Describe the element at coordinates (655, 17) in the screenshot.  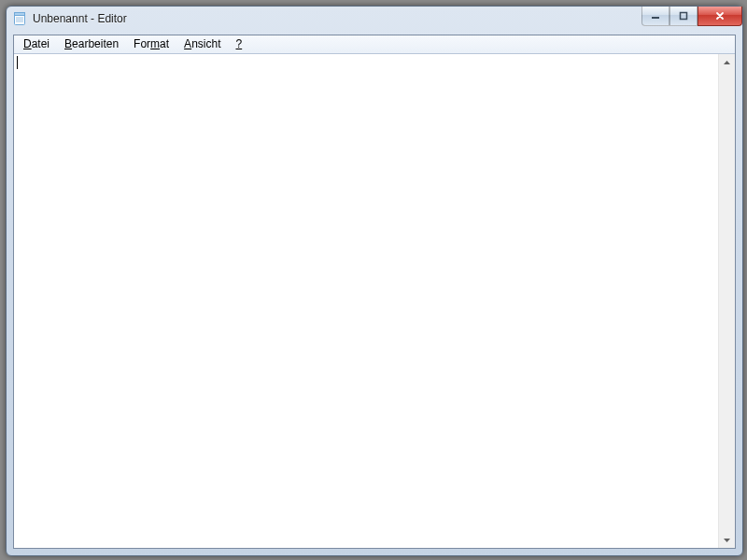
I see `minimize-button` at that location.